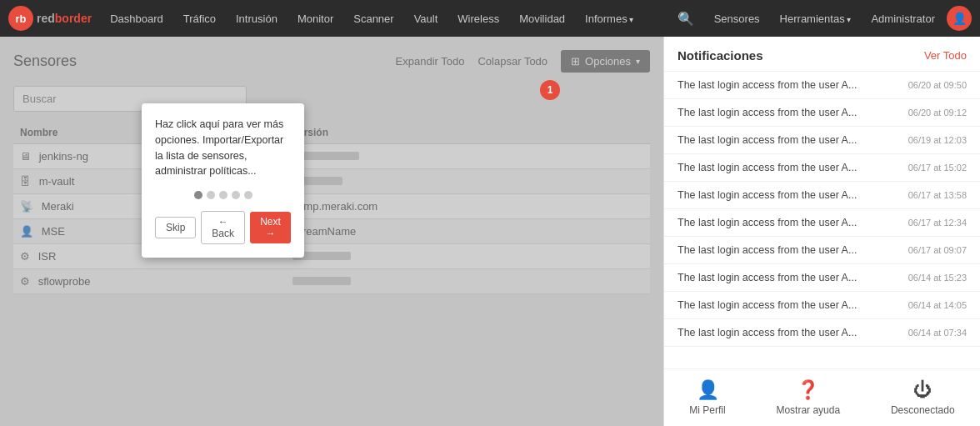 The width and height of the screenshot is (980, 426). Describe the element at coordinates (790, 85) in the screenshot. I see `notif-text-0: The last login access from the user A...` at that location.